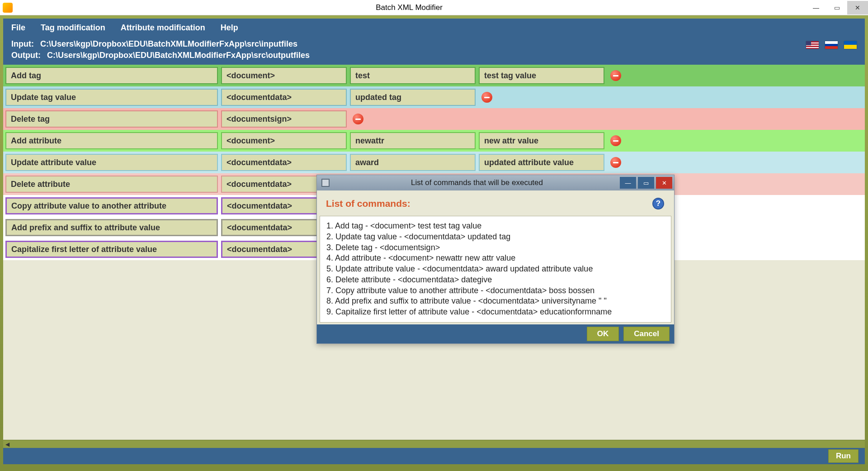 This screenshot has width=868, height=471. I want to click on value1-cell: updated tag, so click(413, 97).